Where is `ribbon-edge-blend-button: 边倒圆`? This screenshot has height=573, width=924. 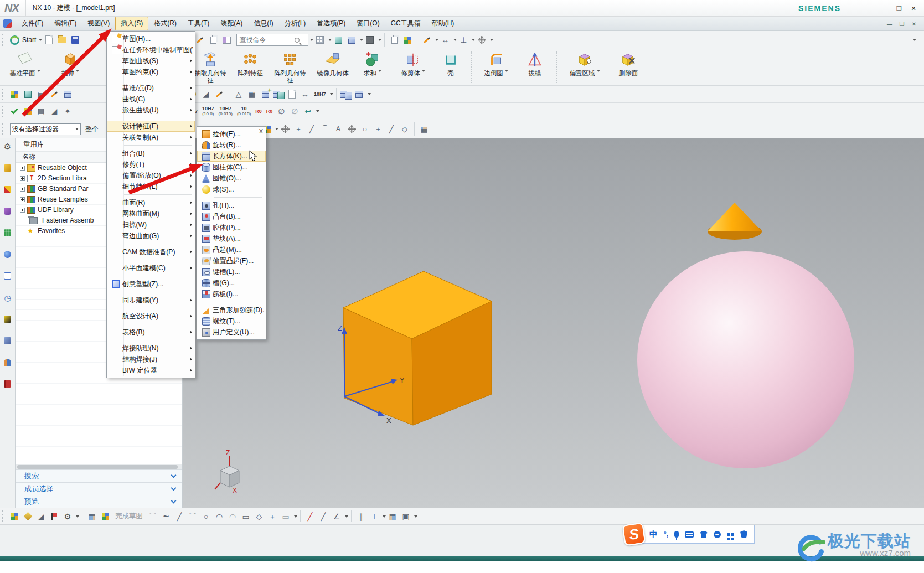
ribbon-edge-blend-button: 边倒圆 is located at coordinates (496, 68).